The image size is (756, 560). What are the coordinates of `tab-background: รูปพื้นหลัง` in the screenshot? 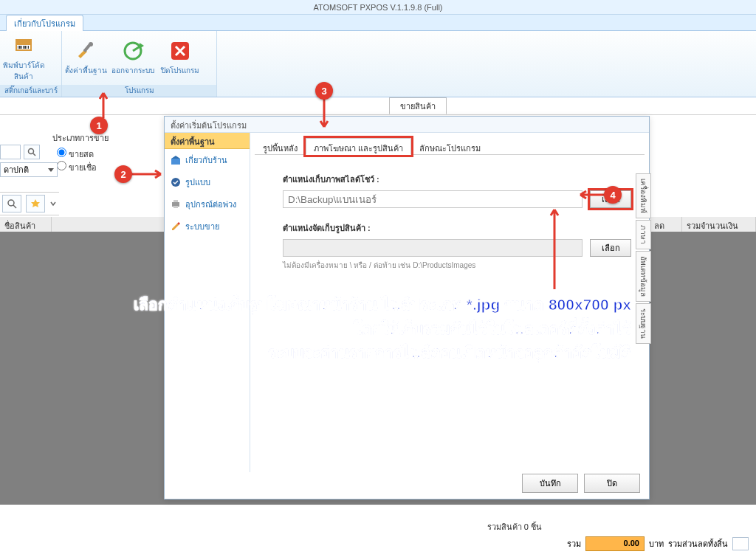 It's located at (281, 146).